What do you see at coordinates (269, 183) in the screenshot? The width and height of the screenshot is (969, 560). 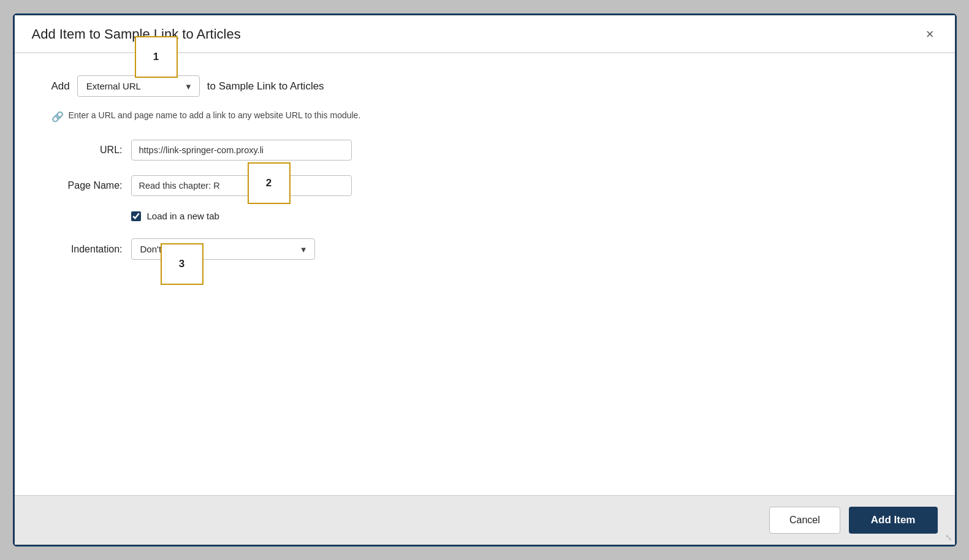 I see `annotation-box-2: 2` at bounding box center [269, 183].